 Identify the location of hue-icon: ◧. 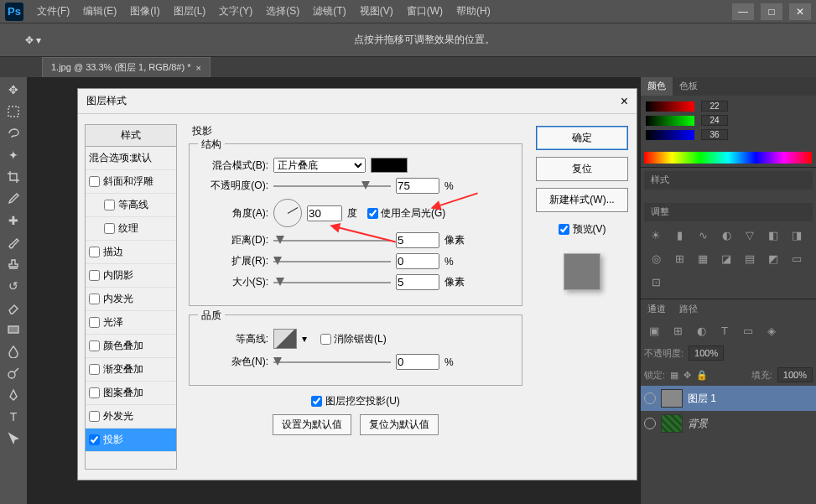
(773, 235).